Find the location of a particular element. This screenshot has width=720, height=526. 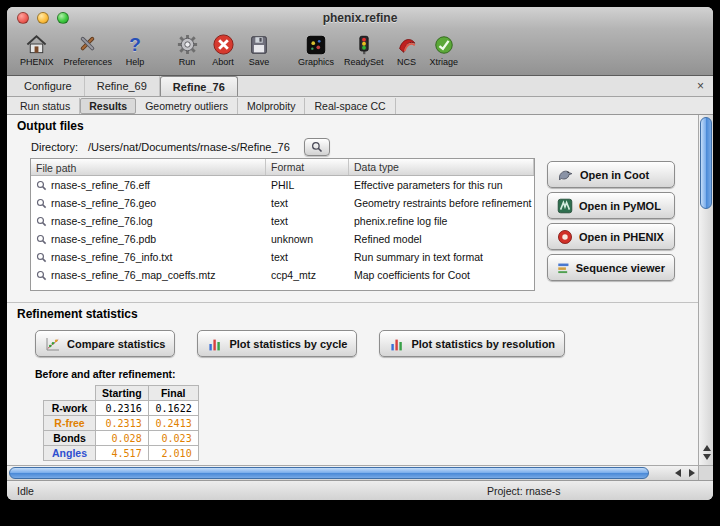

file-data-type: Run summary in text format is located at coordinates (442, 257).